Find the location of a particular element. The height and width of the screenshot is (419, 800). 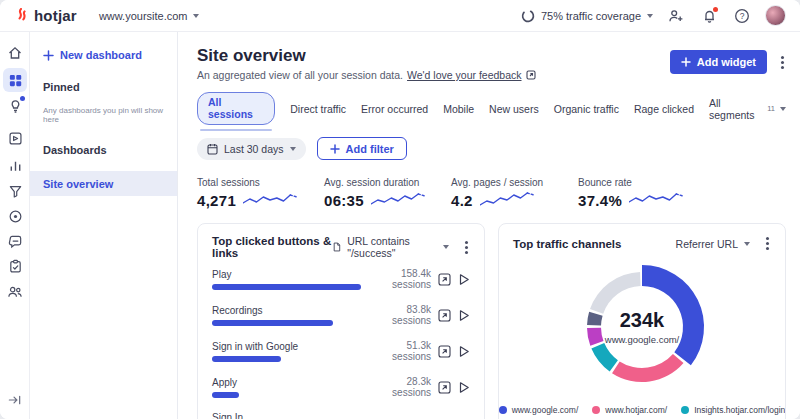

brand-name: hotjar is located at coordinates (56, 16).